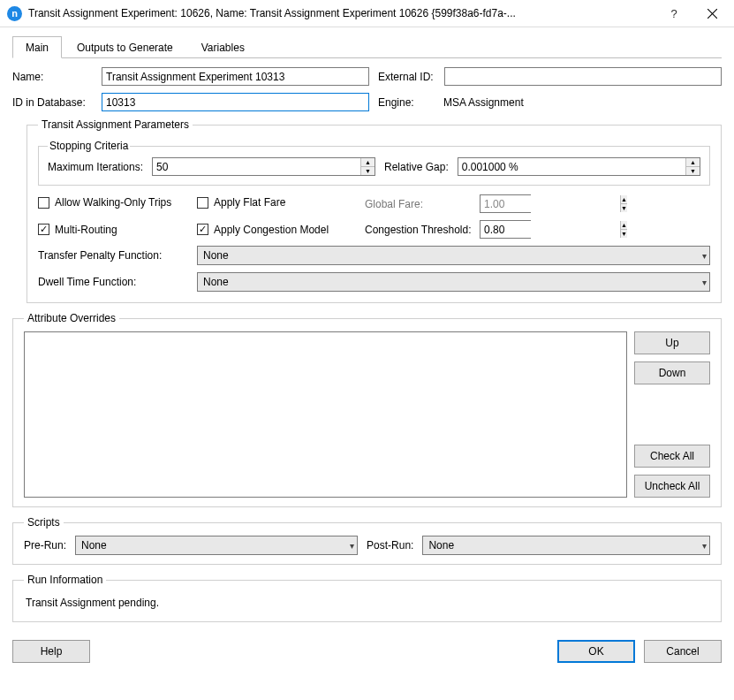 This screenshot has height=700, width=734. I want to click on id-db-label: ID in Database:, so click(55, 103).